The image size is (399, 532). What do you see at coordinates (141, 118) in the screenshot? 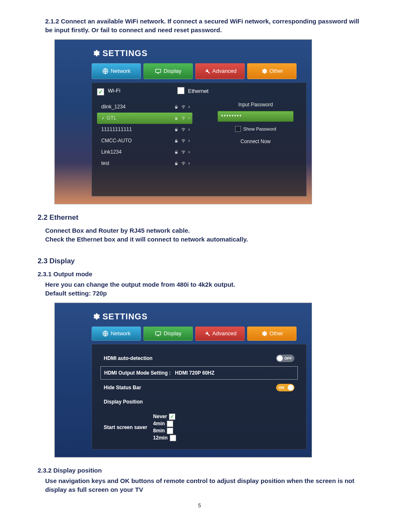
I see `wifi-name: GTL` at bounding box center [141, 118].